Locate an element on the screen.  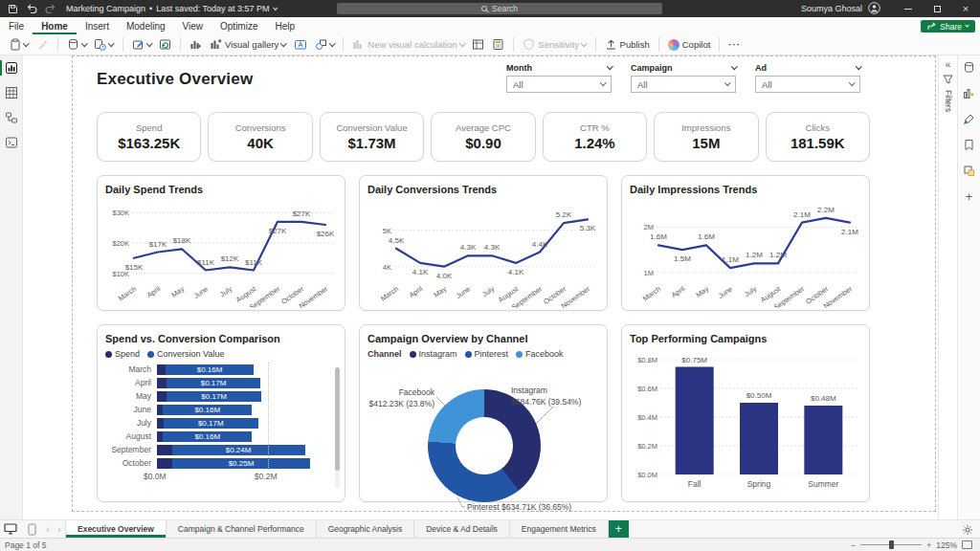
text-box-button: A is located at coordinates (301, 45).